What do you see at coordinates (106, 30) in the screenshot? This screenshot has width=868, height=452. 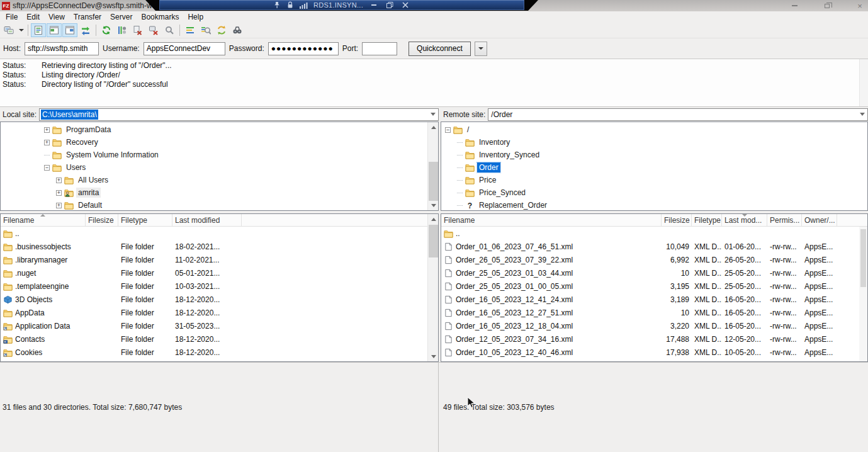 I see `refresh-button` at bounding box center [106, 30].